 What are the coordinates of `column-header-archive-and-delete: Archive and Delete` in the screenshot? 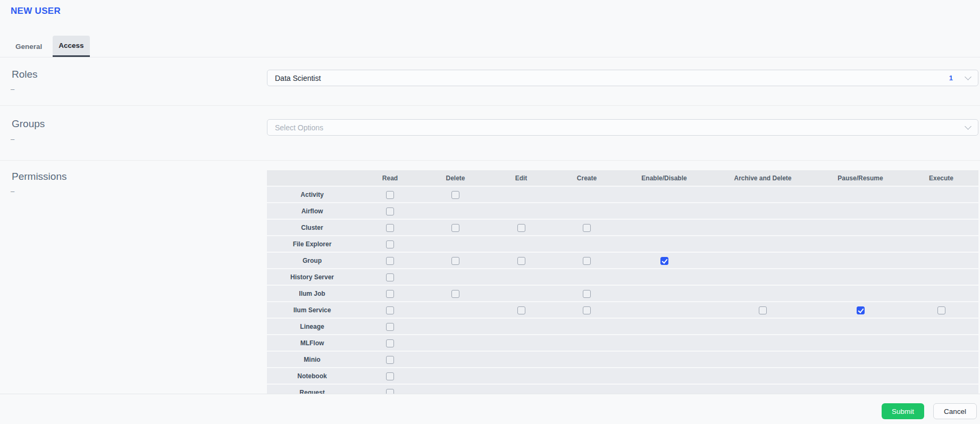 It's located at (763, 178).